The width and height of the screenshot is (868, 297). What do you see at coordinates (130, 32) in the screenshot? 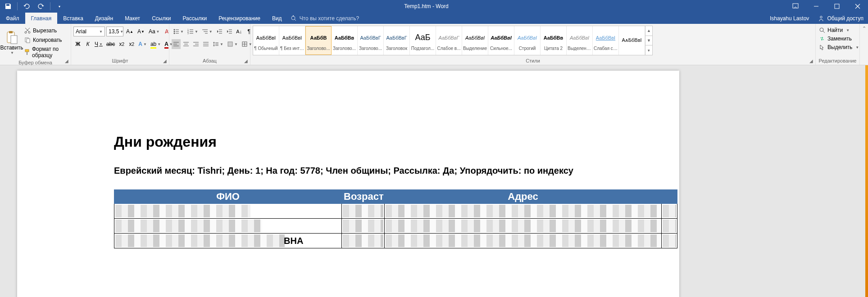
I see `grow-font-button: A▲` at bounding box center [130, 32].